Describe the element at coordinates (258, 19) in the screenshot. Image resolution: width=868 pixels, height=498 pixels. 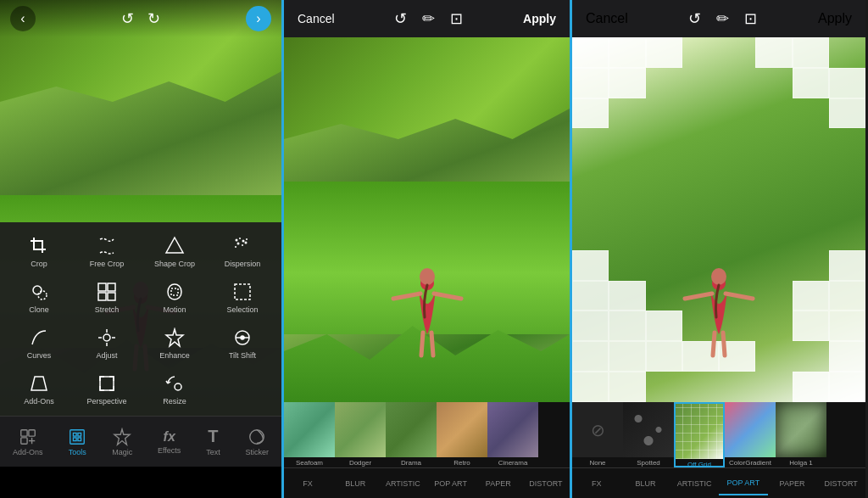
I see `forward-icon: ›` at that location.